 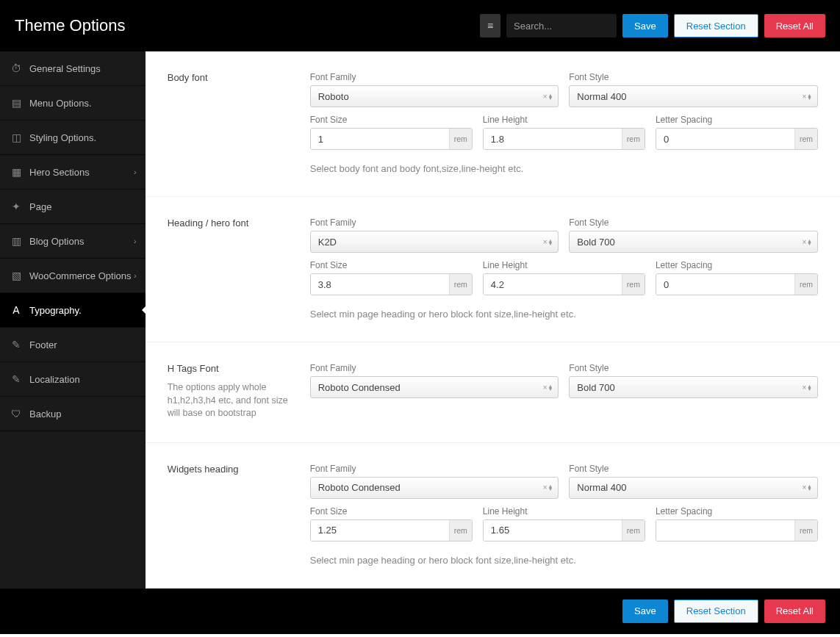 I want to click on sidebar-item-backup: 🛡Backup, so click(x=73, y=414).